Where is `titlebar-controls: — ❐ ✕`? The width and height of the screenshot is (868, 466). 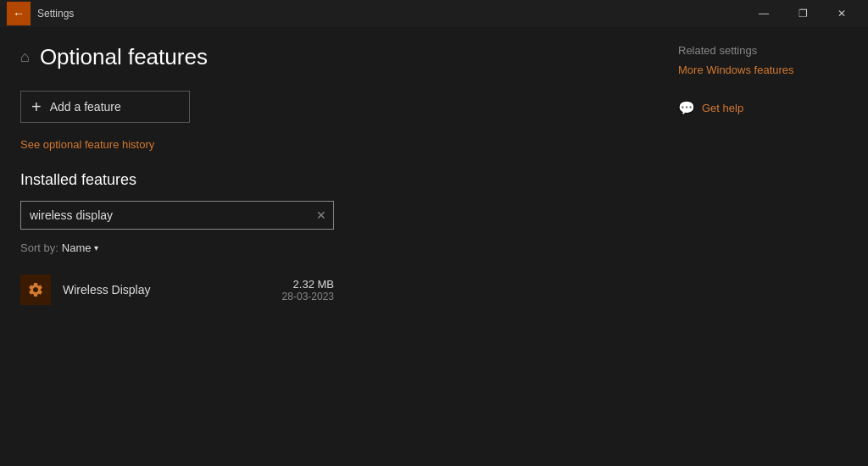
titlebar-controls: — ❐ ✕ is located at coordinates (803, 14).